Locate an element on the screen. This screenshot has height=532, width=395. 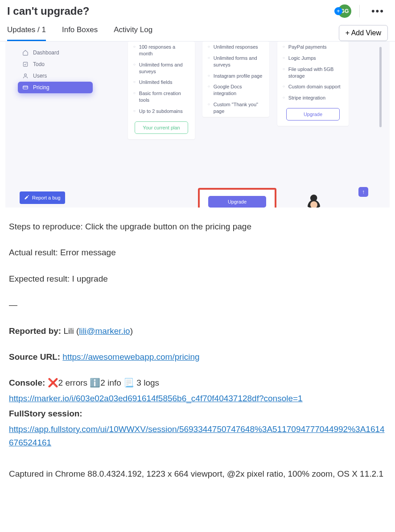
actual-line: Actual result: Error message is located at coordinates (198, 253).